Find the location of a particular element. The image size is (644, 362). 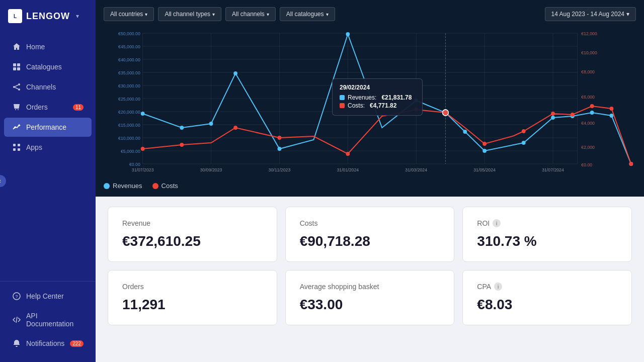

svg-text: €50,000.00 is located at coordinates (129, 34).